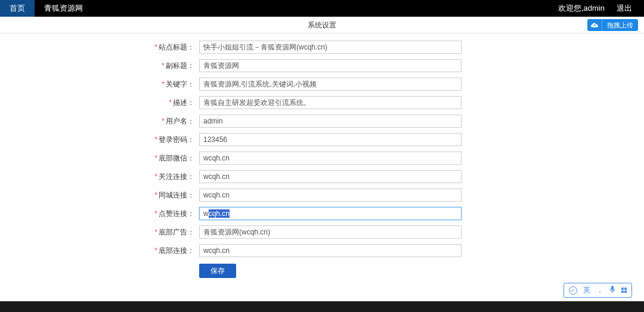 This screenshot has width=644, height=312. I want to click on form-row: 底部微信：, so click(322, 158).